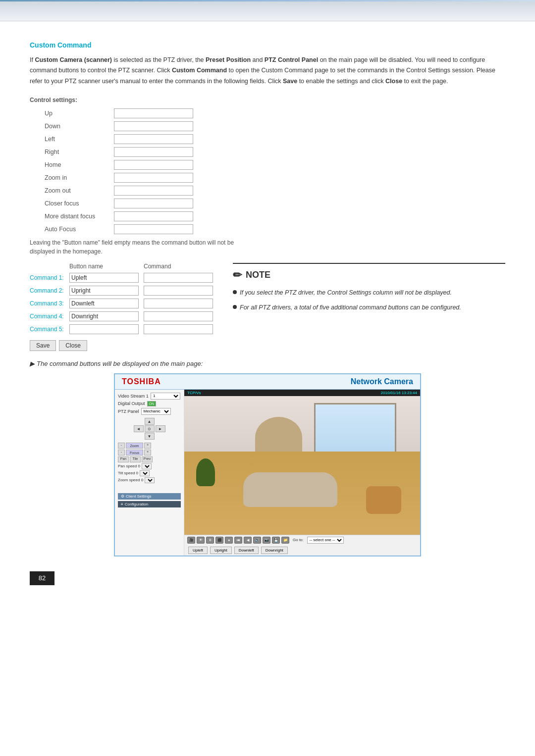  What do you see at coordinates (135, 459) in the screenshot?
I see `tile-button: Tile` at bounding box center [135, 459].